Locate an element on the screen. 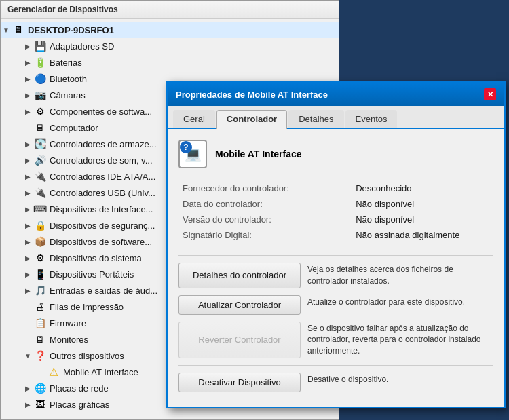 The height and width of the screenshot is (420, 509). tree-item: ▶ 🔋 Baterias is located at coordinates (170, 62).